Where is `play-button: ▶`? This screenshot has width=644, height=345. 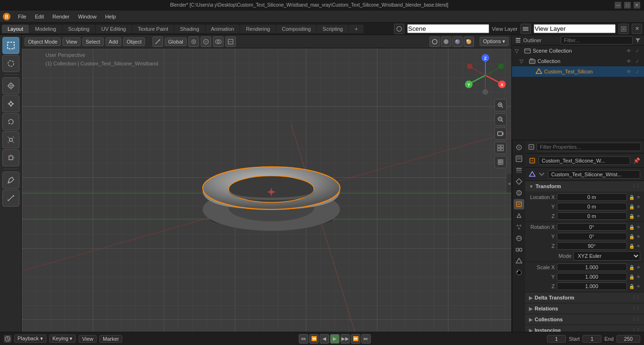 play-button: ▶ is located at coordinates (335, 339).